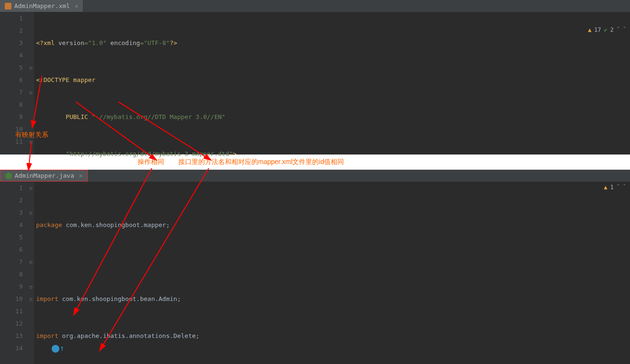  I want to click on nav-gutter-icon: ⬤↑, so click(58, 348).